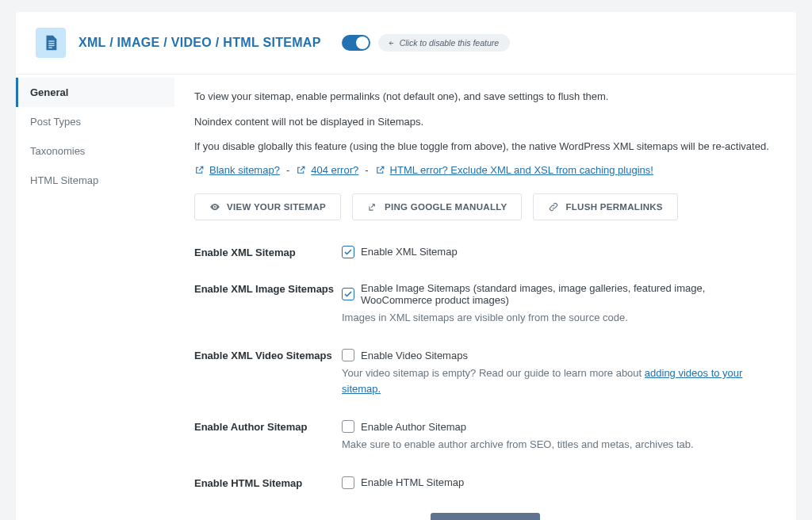 This screenshot has height=520, width=812. I want to click on link-404-error: 404 error?, so click(335, 170).